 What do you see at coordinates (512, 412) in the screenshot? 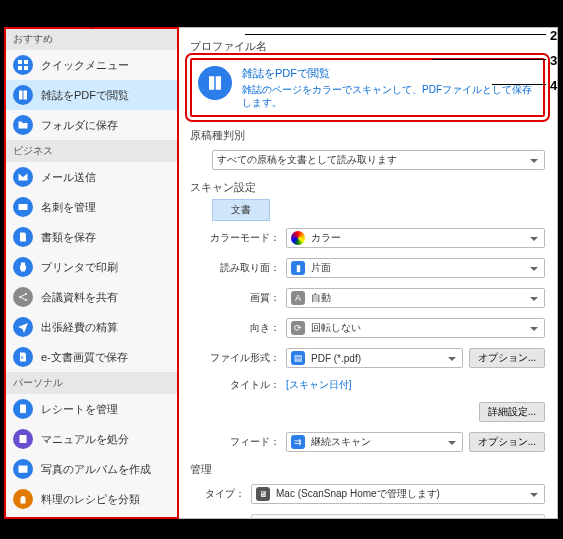
I see `detail-settings-button: 詳細設定...` at bounding box center [512, 412].